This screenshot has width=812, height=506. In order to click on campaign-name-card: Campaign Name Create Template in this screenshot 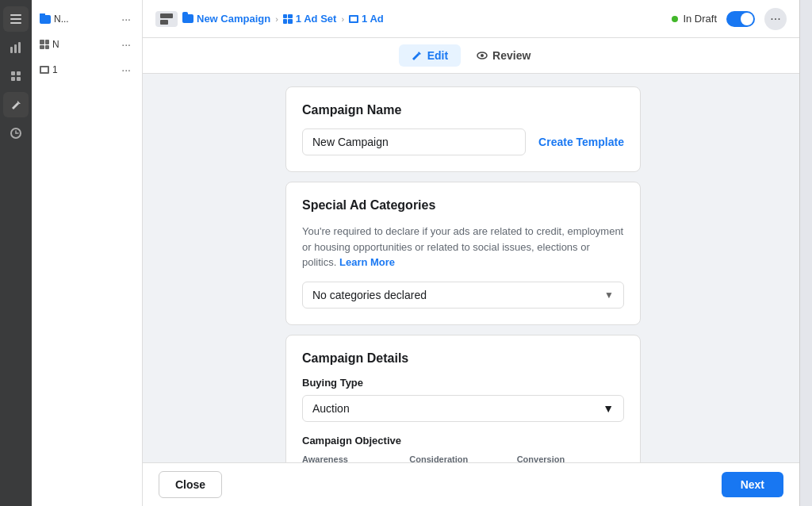, I will do `click(463, 129)`.